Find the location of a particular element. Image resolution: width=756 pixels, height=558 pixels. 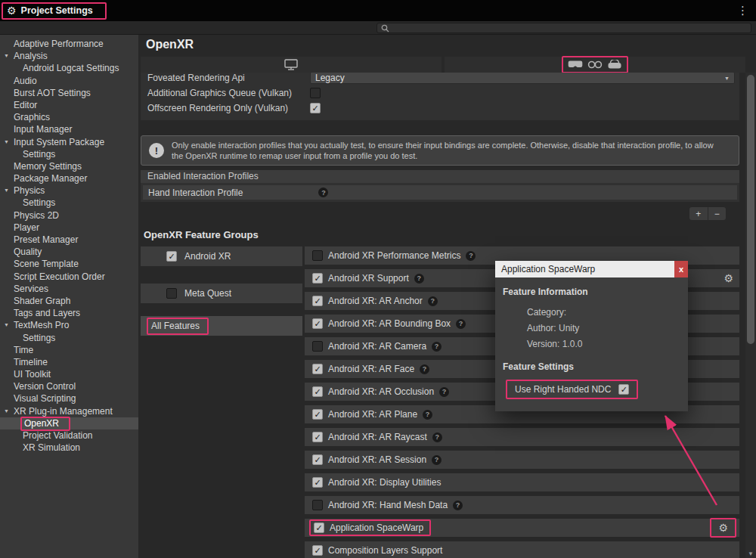

profile-row-hand-interaction: Hand Interaction Profile ? is located at coordinates (440, 192).